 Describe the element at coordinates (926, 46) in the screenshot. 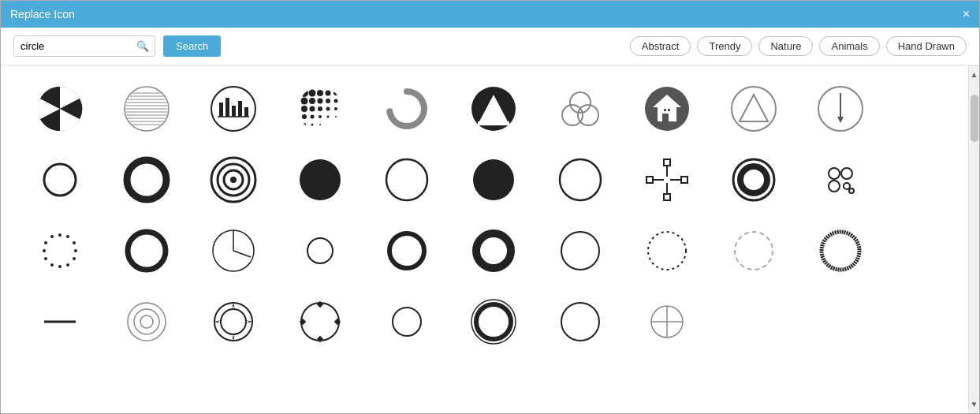

I see `filter-hand-drawn: Hand Drawn` at that location.